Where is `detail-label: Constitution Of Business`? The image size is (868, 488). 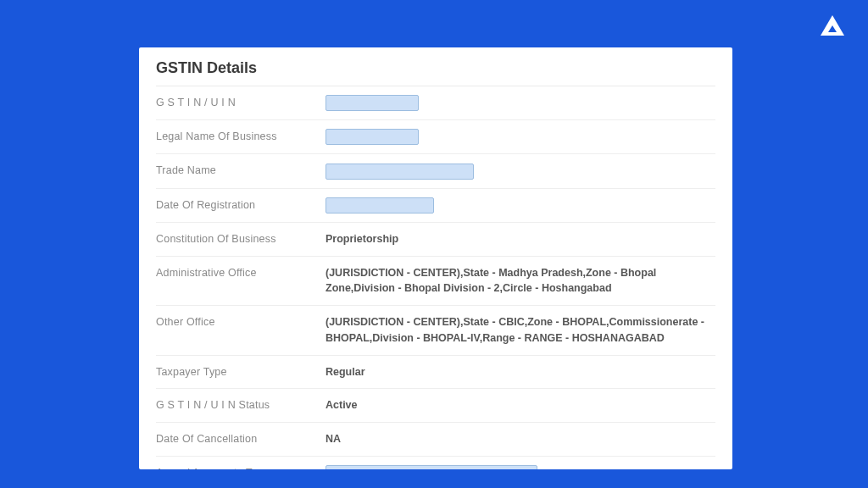 detail-label: Constitution Of Business is located at coordinates (241, 238).